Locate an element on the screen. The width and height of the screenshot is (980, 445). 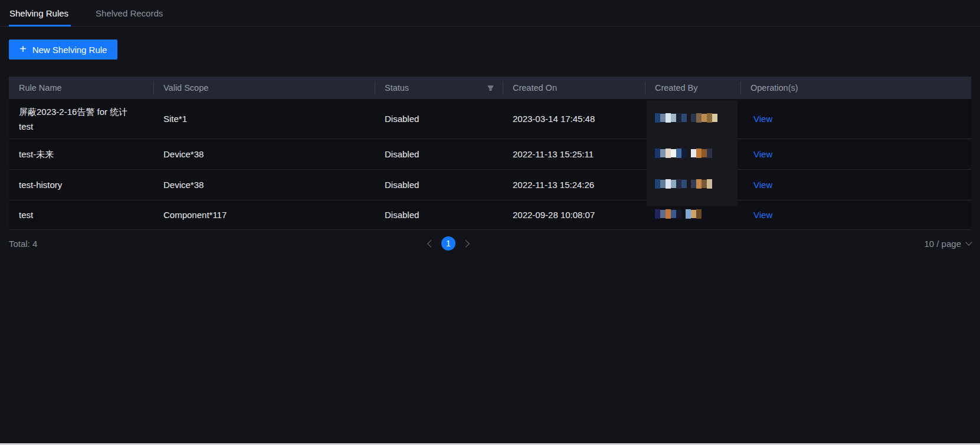
column-header-label: Valid Scope is located at coordinates (186, 88).